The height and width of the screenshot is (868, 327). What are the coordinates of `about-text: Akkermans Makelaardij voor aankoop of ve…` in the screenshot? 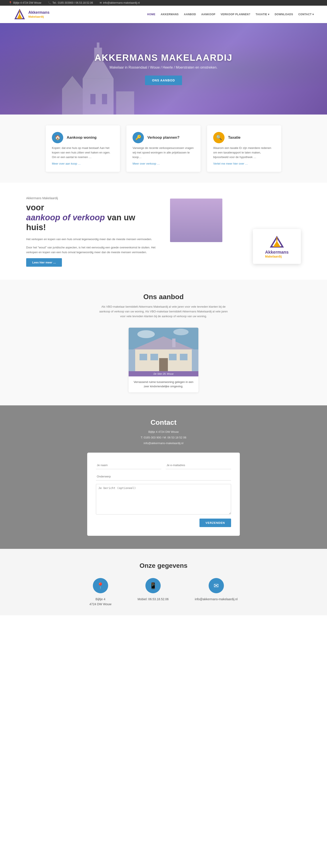 It's located at (92, 231).